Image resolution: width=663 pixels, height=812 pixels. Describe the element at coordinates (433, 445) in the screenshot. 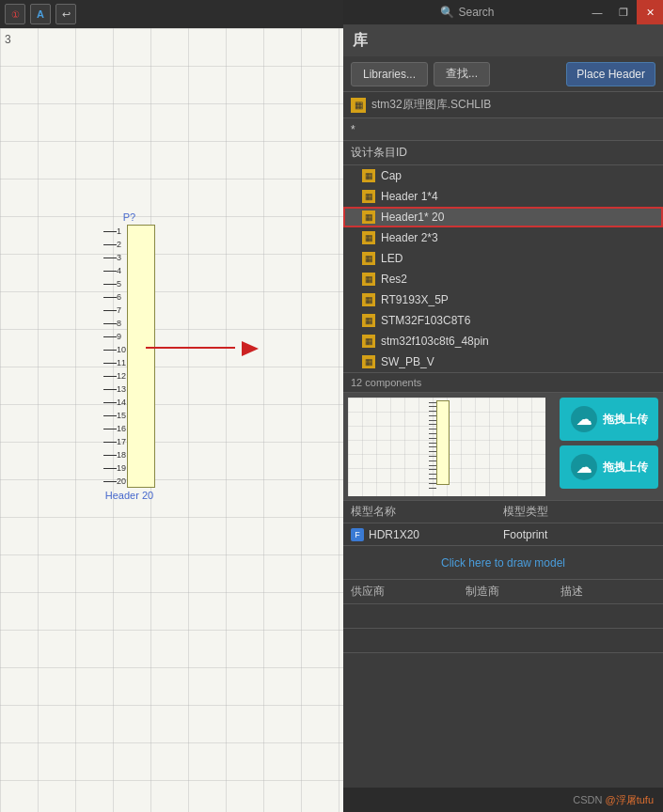

I see `mini-header-lines` at that location.